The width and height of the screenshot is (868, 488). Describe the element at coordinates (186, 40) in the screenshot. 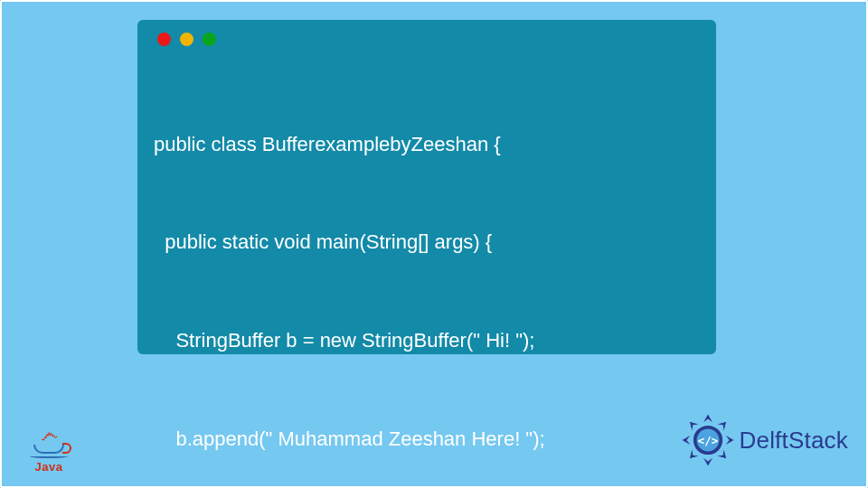

I see `minimize-icon` at that location.